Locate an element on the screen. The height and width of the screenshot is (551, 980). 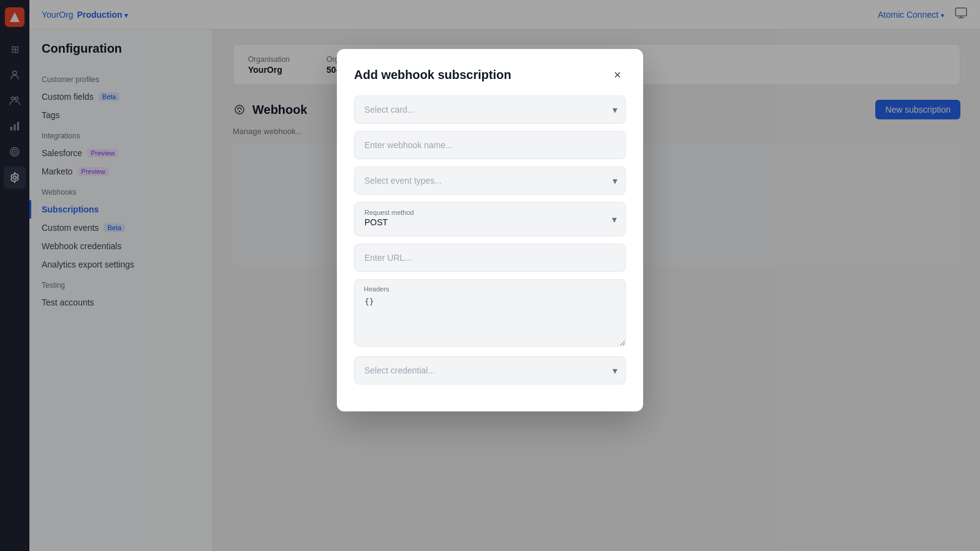
headers-textarea: {} is located at coordinates (490, 313).